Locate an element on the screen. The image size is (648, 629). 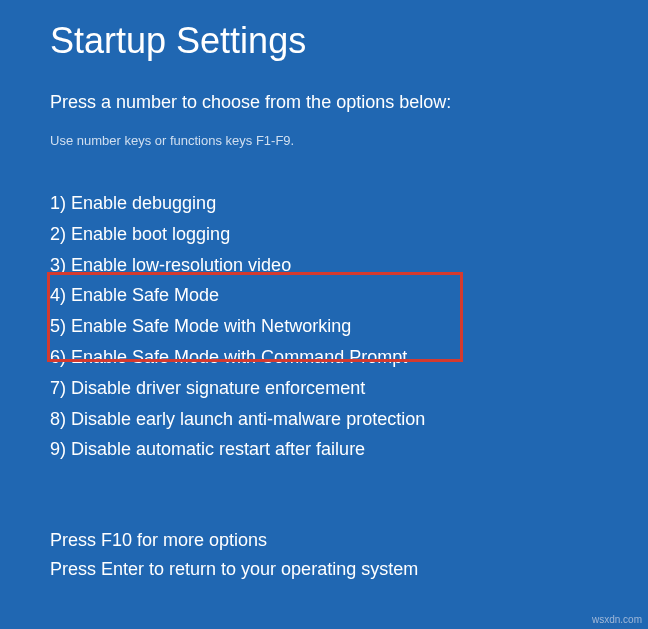
footer-enter-hint: Press Enter to return to your operating … is located at coordinates (234, 570).